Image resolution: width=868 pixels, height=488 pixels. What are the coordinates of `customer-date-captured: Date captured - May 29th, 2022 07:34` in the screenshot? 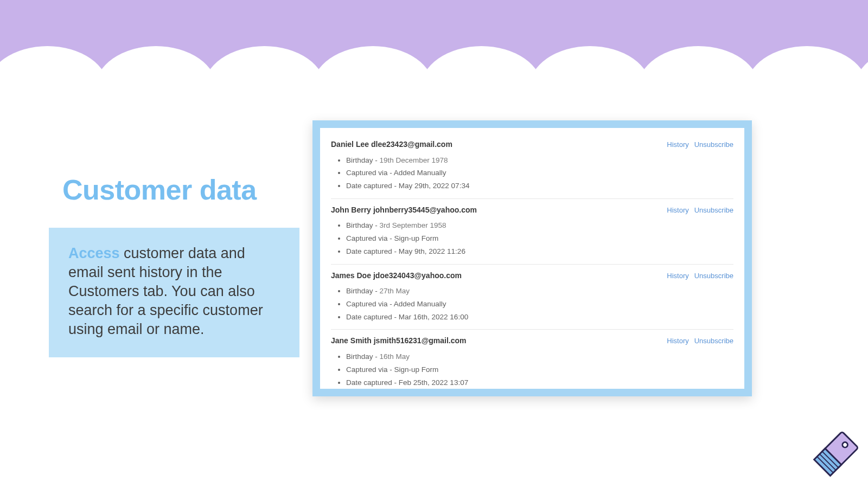 It's located at (540, 187).